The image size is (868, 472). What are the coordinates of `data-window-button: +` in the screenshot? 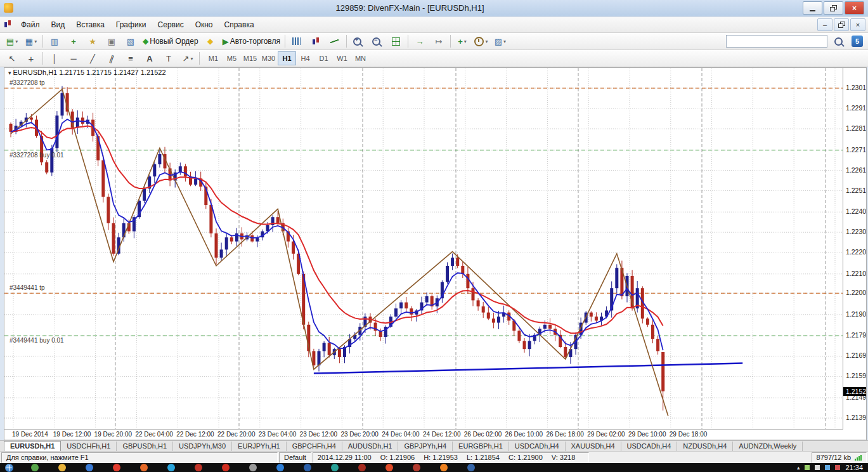 It's located at (74, 41).